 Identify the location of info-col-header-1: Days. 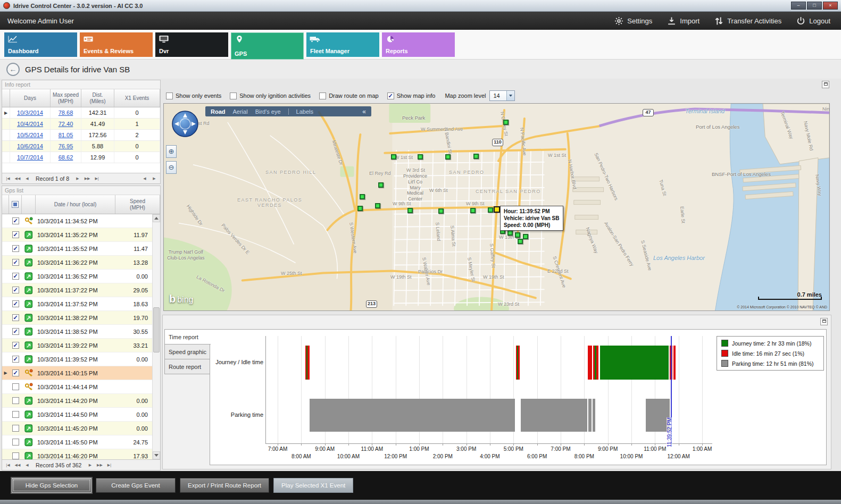
(30, 98).